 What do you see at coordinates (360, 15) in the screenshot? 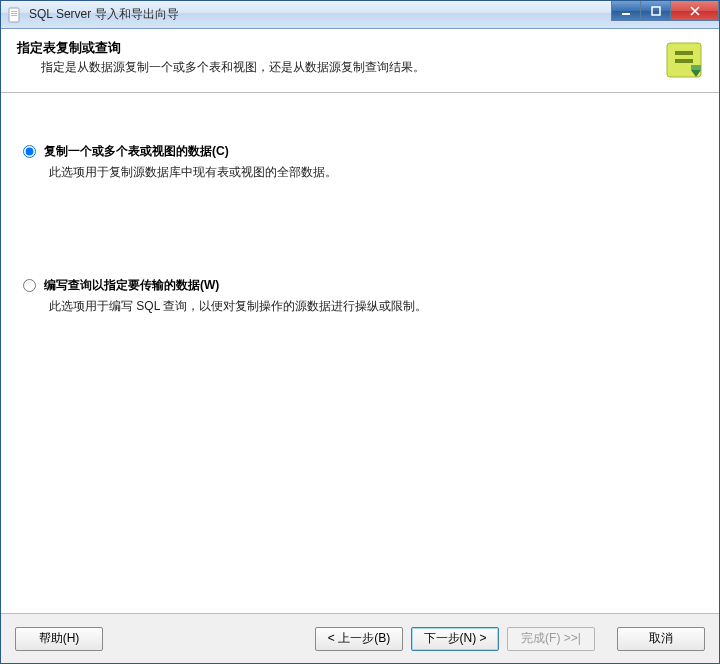
I see `titlebar: SQL Server 导入和导出向导` at bounding box center [360, 15].